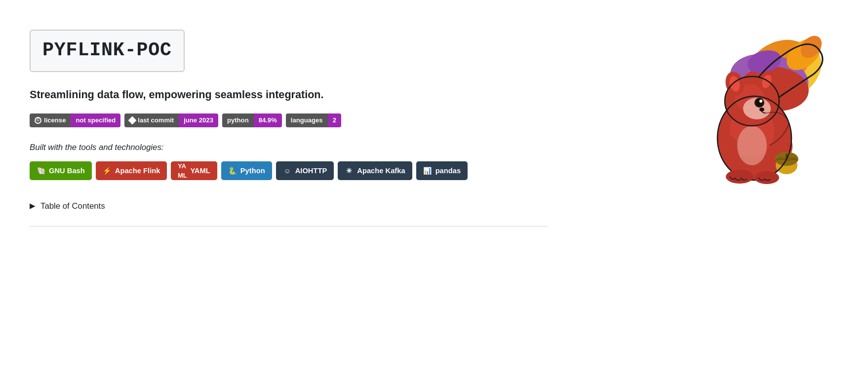  I want to click on commit-badge-left: last commit, so click(152, 120).